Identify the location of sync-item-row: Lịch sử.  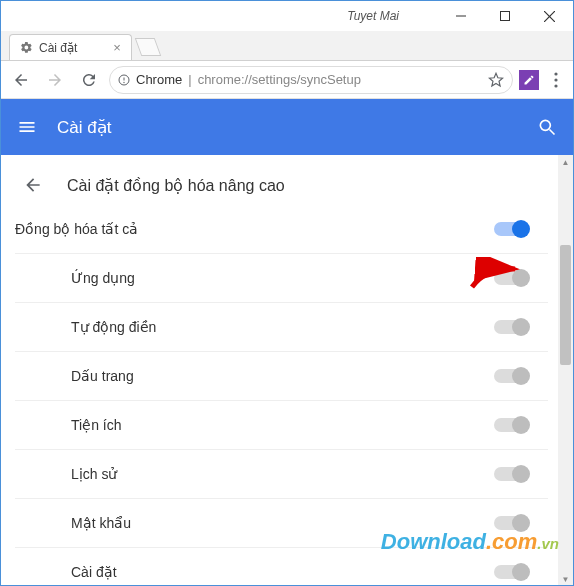
(282, 474).